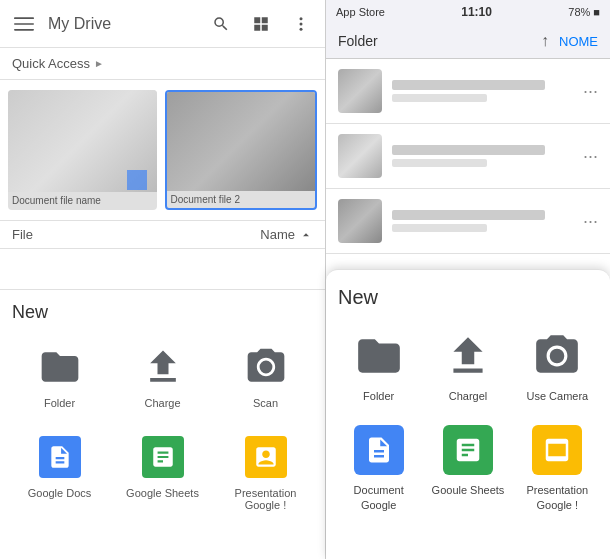  Describe the element at coordinates (162, 24) in the screenshot. I see `drive-header: My Drive` at that location.